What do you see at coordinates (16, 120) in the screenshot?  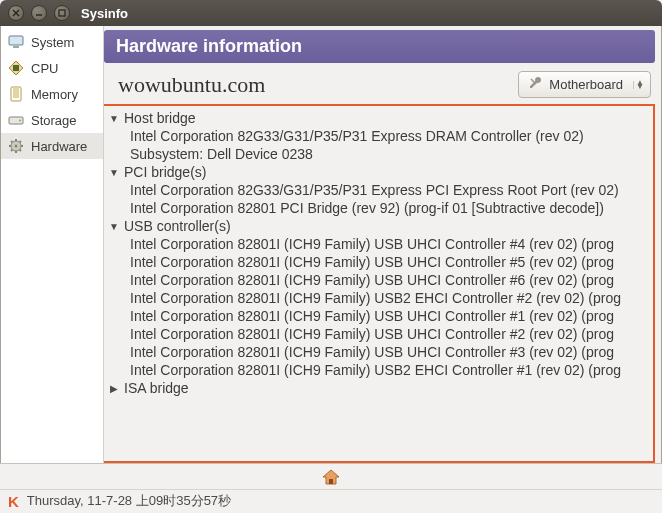 I see `disk-icon` at bounding box center [16, 120].